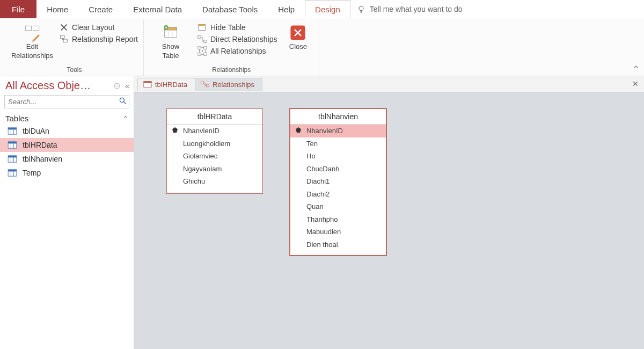 The width and height of the screenshot is (644, 349). Describe the element at coordinates (67, 159) in the screenshot. I see `nav-item-tblnhanvien: tblNhanvien` at that location.